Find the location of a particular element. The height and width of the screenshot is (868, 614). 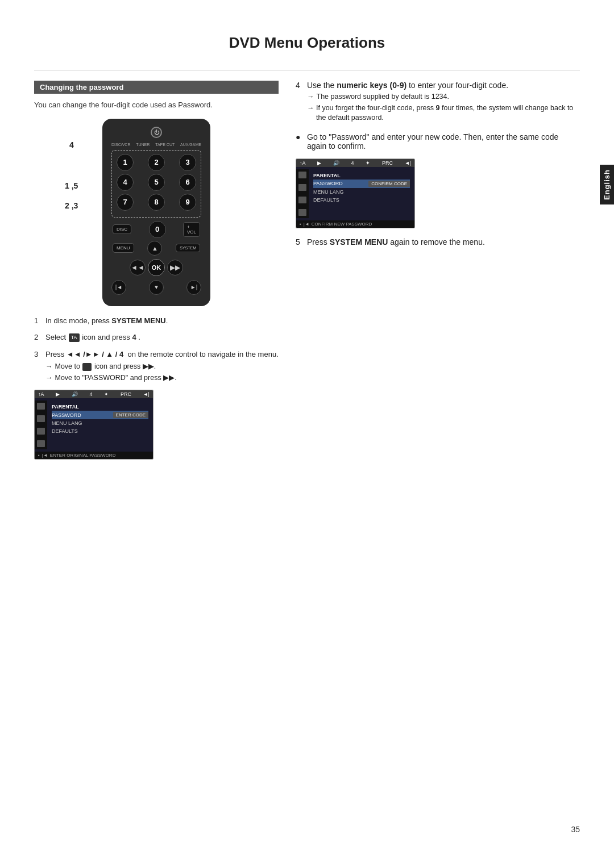

middle-controls: DISC 0 +VOL is located at coordinates (156, 229).